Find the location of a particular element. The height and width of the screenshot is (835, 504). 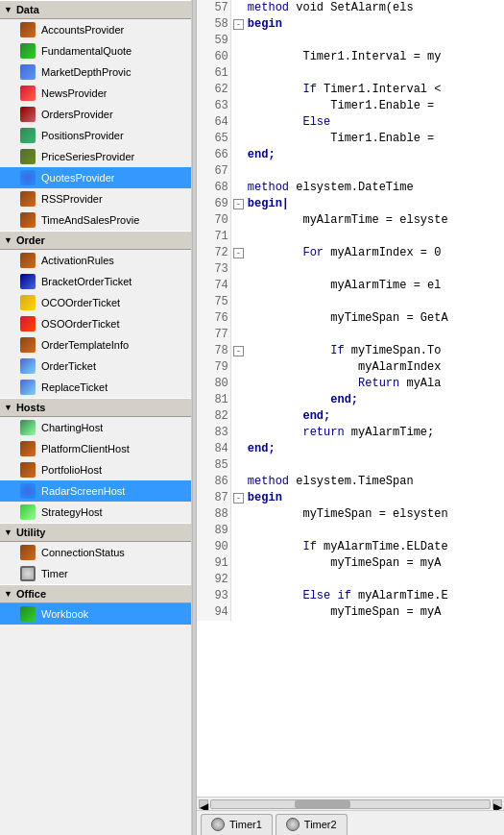

code-text: begin| is located at coordinates (374, 204).